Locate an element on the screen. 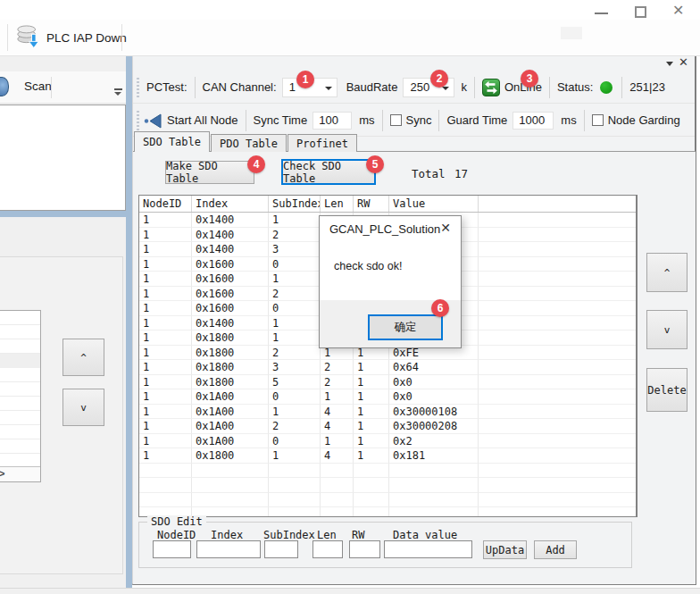  horizontal-splitter is located at coordinates (62, 214).